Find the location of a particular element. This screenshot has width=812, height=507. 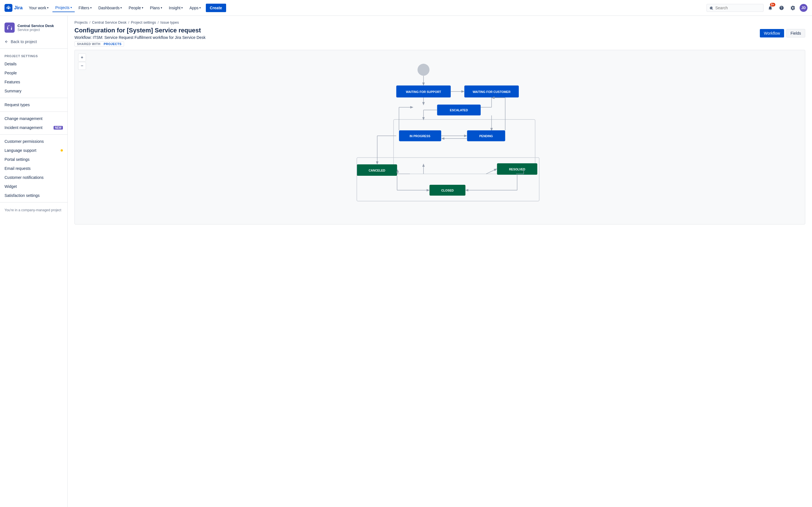

sidebar-project-type: Service project is located at coordinates (36, 30).